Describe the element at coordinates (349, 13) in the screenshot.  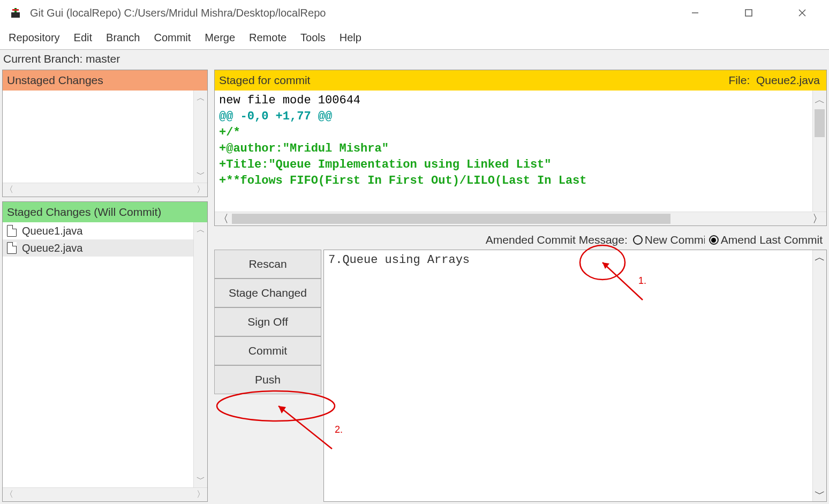
I see `window-title: Git Gui (localRepo) C:/Users/Mridul Mish…` at that location.